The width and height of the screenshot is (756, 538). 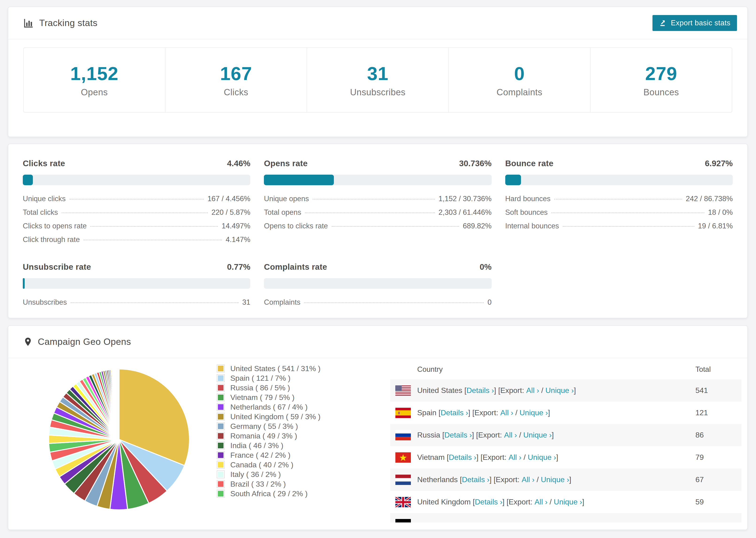 I want to click on country-name: United States, so click(x=441, y=391).